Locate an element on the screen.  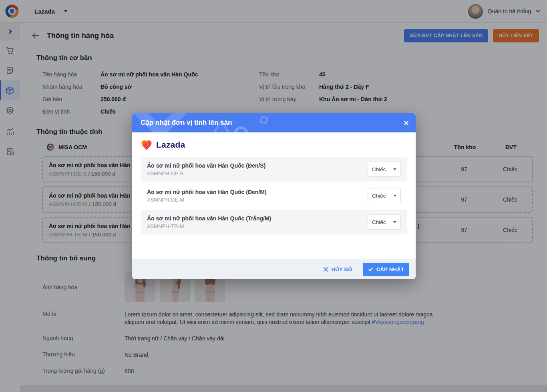
cancel-label: HỦY BỎ is located at coordinates (342, 270).